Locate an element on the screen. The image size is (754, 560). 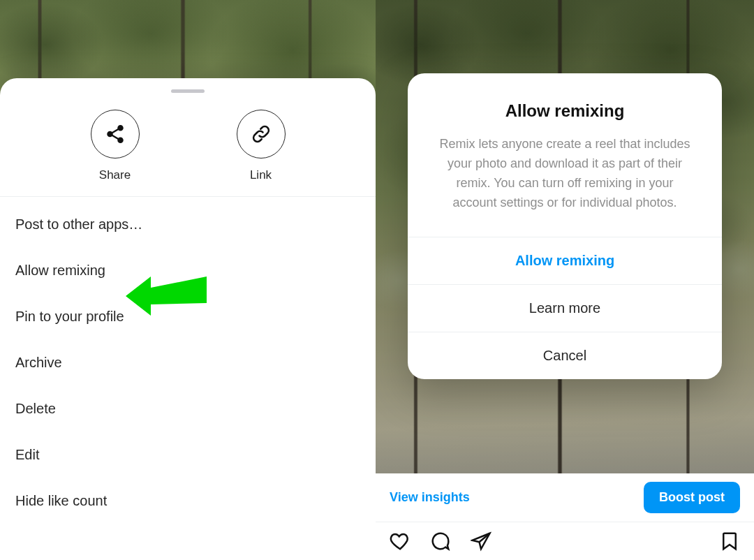
like-button is located at coordinates (400, 543).